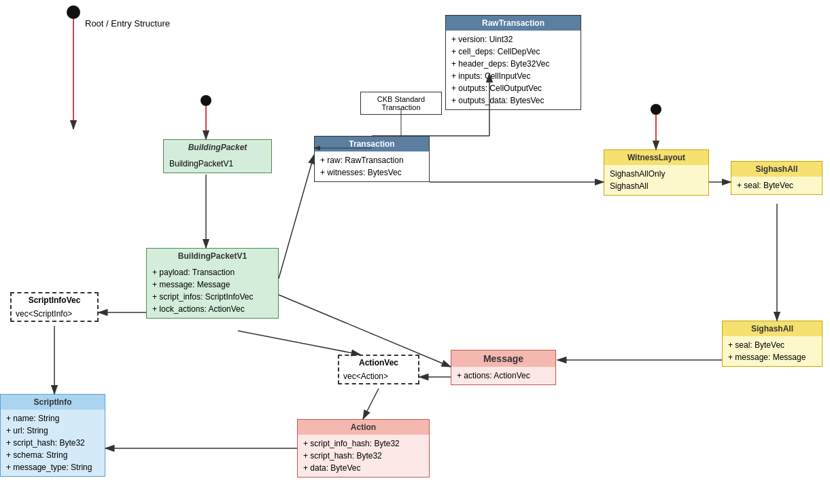 The width and height of the screenshot is (830, 504). I want to click on script-info-vec-body: vec<ScriptInfo>, so click(54, 314).